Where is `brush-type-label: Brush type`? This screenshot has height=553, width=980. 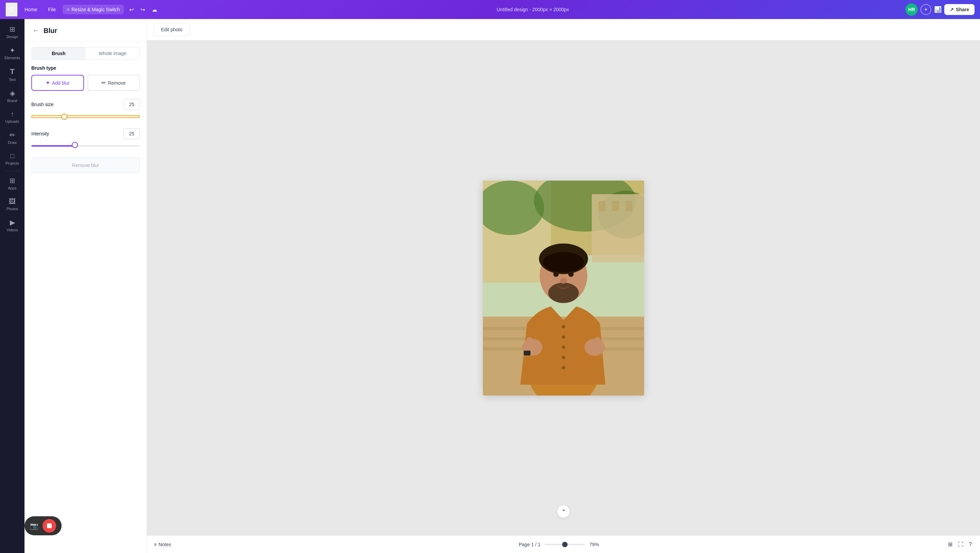
brush-type-label: Brush type is located at coordinates (86, 68).